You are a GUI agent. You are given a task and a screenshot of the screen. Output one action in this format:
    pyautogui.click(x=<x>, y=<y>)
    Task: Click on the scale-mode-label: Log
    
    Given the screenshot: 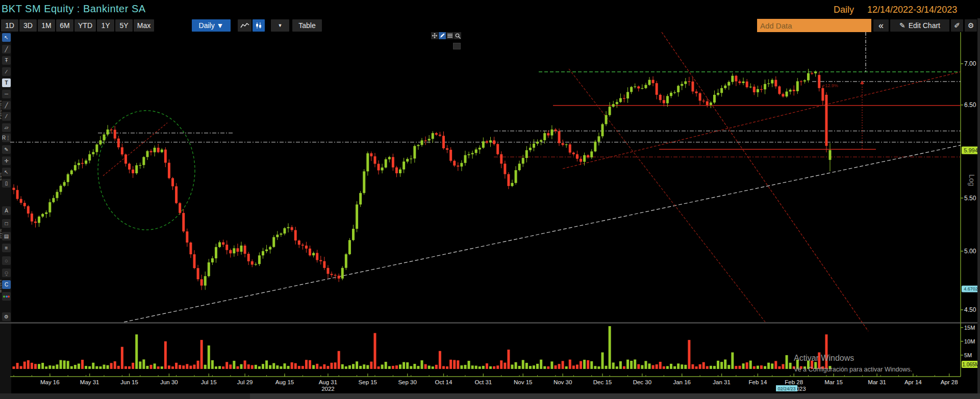 What is the action you would take?
    pyautogui.click(x=972, y=180)
    